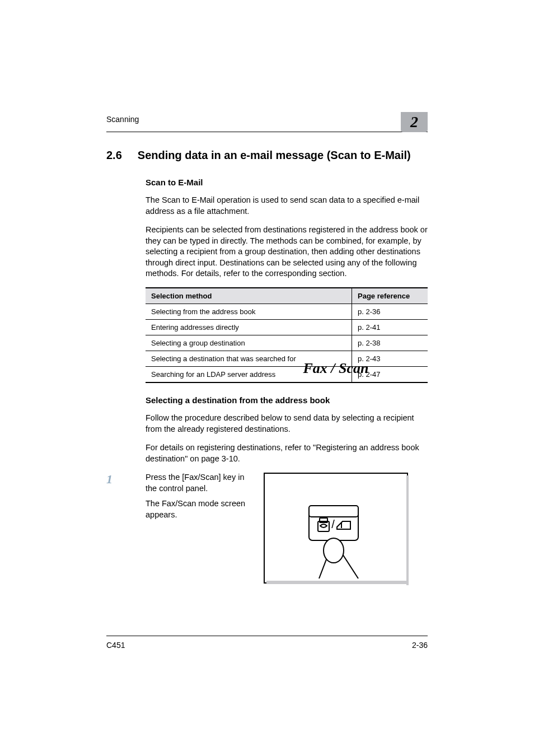 The width and height of the screenshot is (534, 756). What do you see at coordinates (249, 296) in the screenshot?
I see `th-selection-method: Selection method` at bounding box center [249, 296].